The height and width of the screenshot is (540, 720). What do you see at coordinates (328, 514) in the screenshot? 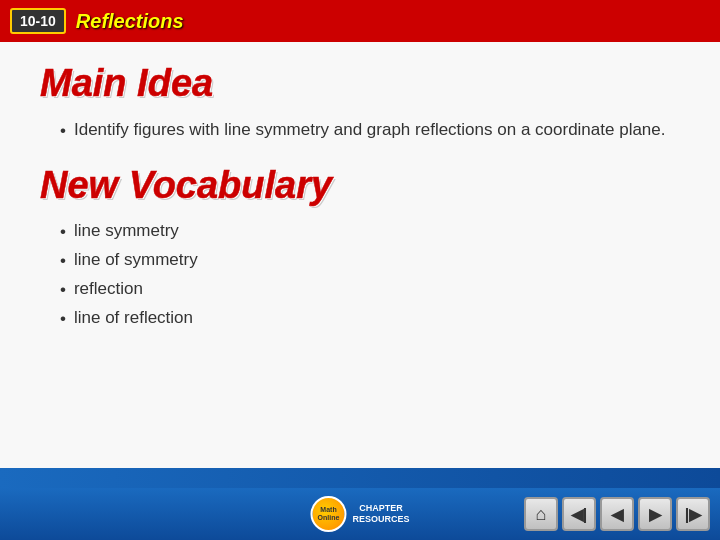
I see `math-online-logo: MathOnline` at bounding box center [328, 514].